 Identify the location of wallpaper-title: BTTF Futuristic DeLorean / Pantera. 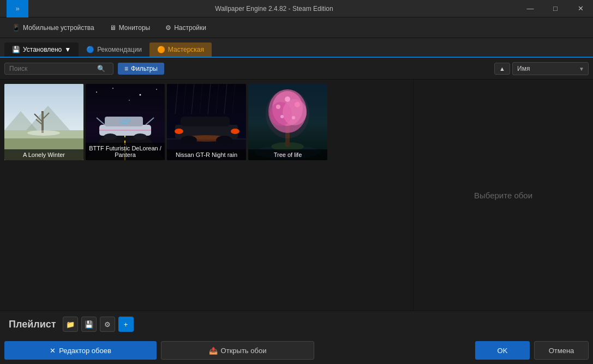
(125, 151).